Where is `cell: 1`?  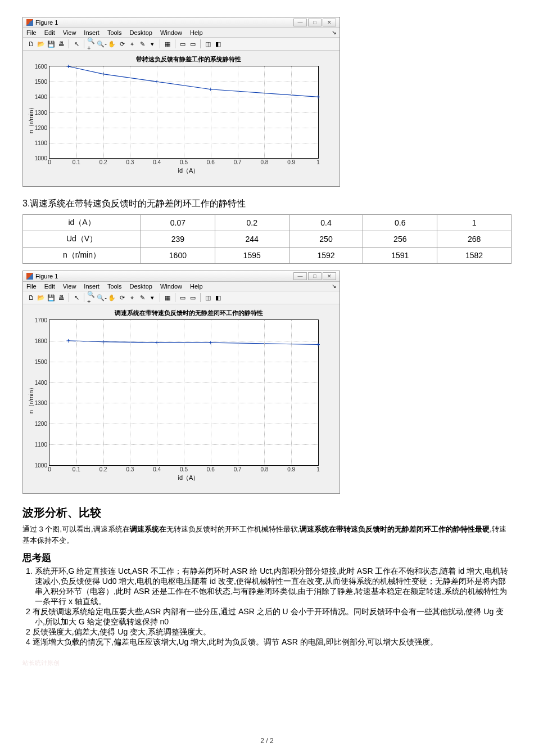 cell: 1 is located at coordinates (474, 223).